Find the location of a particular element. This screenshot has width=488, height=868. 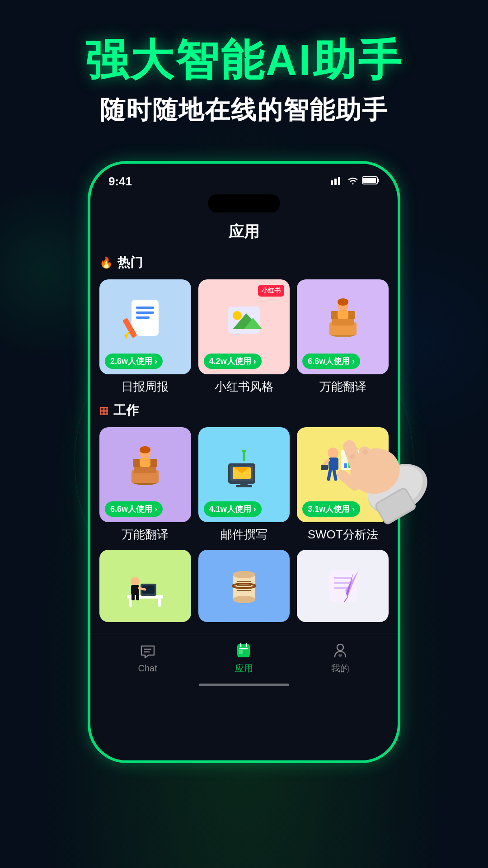

wifi-icon is located at coordinates (353, 182).